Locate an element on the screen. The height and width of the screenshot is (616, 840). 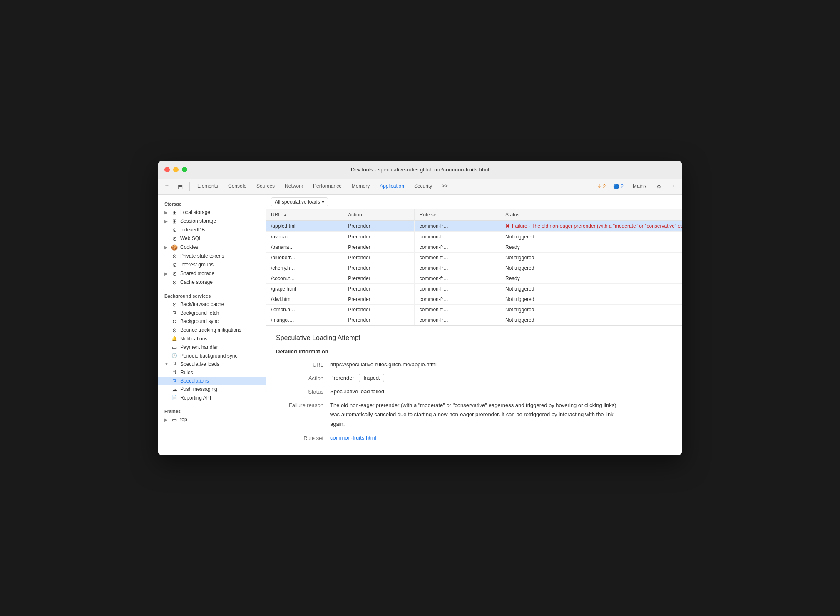
sidebar-item-web-sql: ▶ ⊙ Web SQL is located at coordinates (211, 239).